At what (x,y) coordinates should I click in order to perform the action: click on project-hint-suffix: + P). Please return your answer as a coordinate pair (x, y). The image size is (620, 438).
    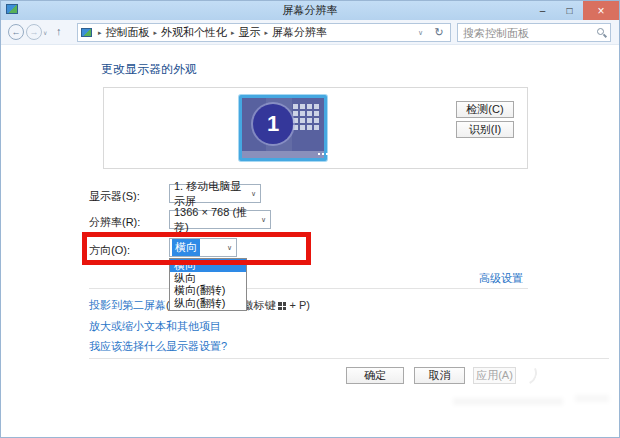
    Looking at the image, I should click on (298, 305).